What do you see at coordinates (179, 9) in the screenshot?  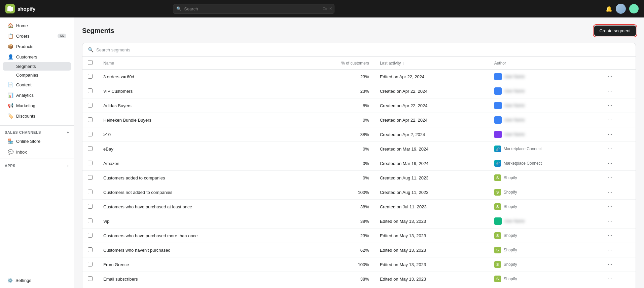 I see `search-icon-top: 🔍` at bounding box center [179, 9].